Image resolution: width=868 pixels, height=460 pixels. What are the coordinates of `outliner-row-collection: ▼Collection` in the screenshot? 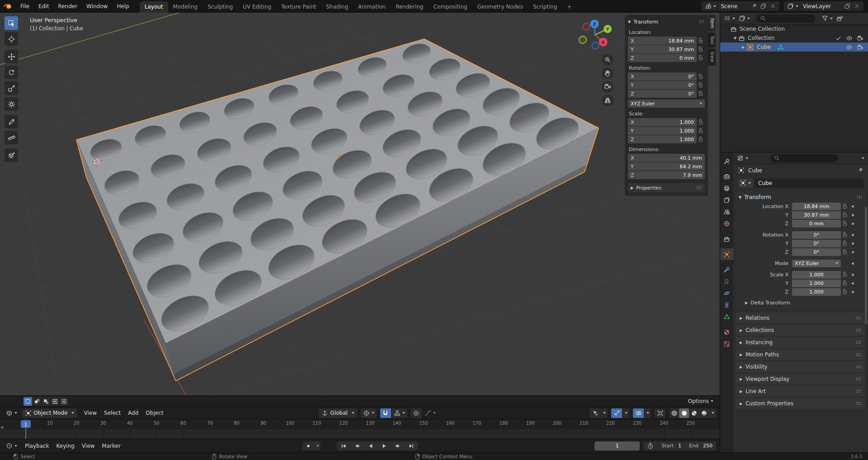 It's located at (794, 38).